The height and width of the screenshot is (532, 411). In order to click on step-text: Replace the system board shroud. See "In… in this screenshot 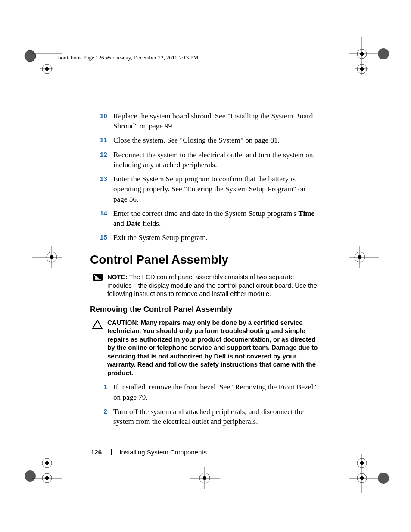, I will do `click(216, 121)`.